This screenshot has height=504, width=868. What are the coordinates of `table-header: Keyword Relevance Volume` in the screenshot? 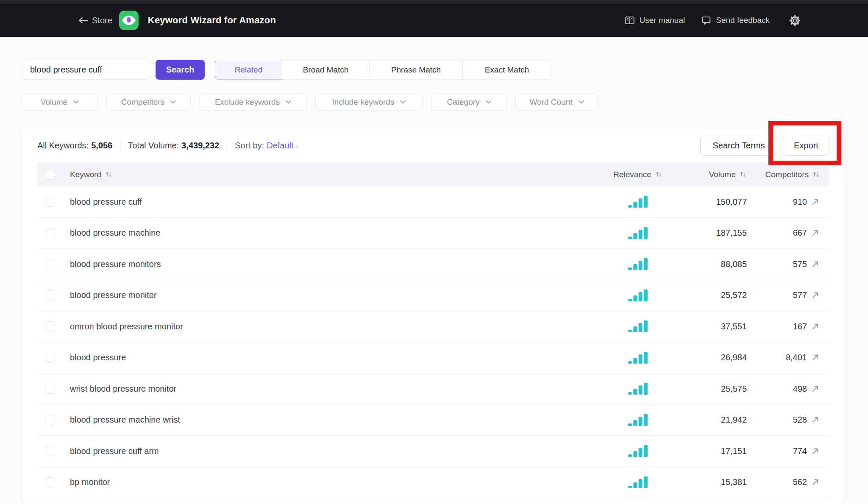 It's located at (433, 175).